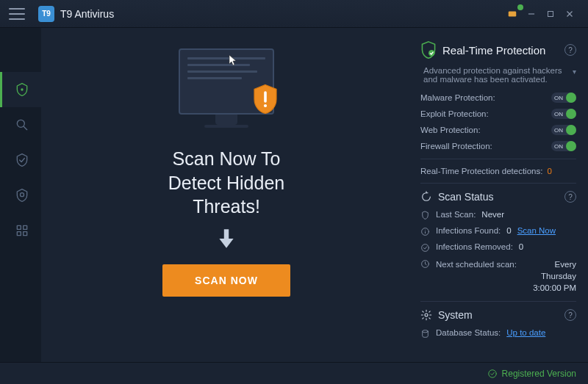 The image size is (588, 384). What do you see at coordinates (425, 264) in the screenshot?
I see `clock-icon` at bounding box center [425, 264].